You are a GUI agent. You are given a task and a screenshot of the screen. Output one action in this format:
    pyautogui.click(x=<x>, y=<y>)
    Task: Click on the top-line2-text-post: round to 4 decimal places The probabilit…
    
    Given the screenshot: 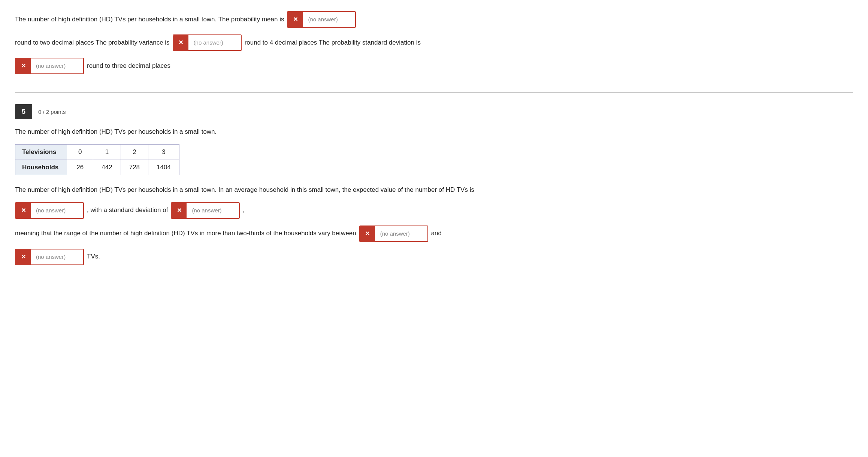 What is the action you would take?
    pyautogui.click(x=333, y=43)
    